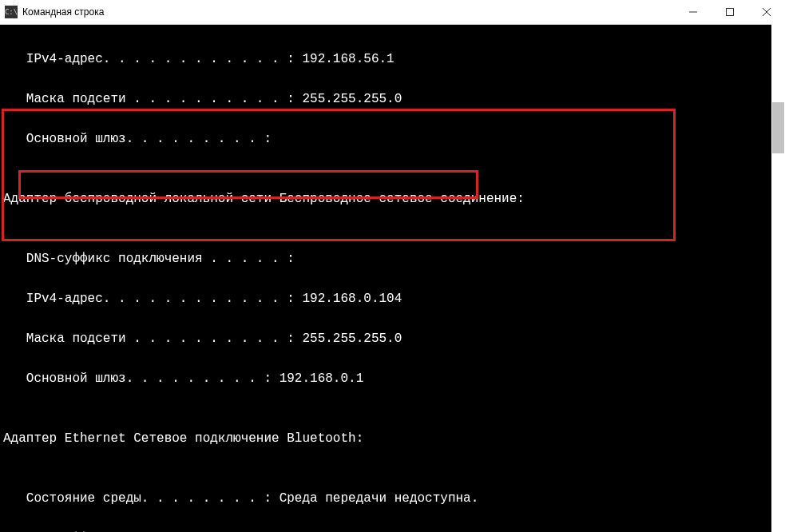 The width and height of the screenshot is (785, 532). What do you see at coordinates (11, 12) in the screenshot?
I see `app-icon: C:\` at bounding box center [11, 12].